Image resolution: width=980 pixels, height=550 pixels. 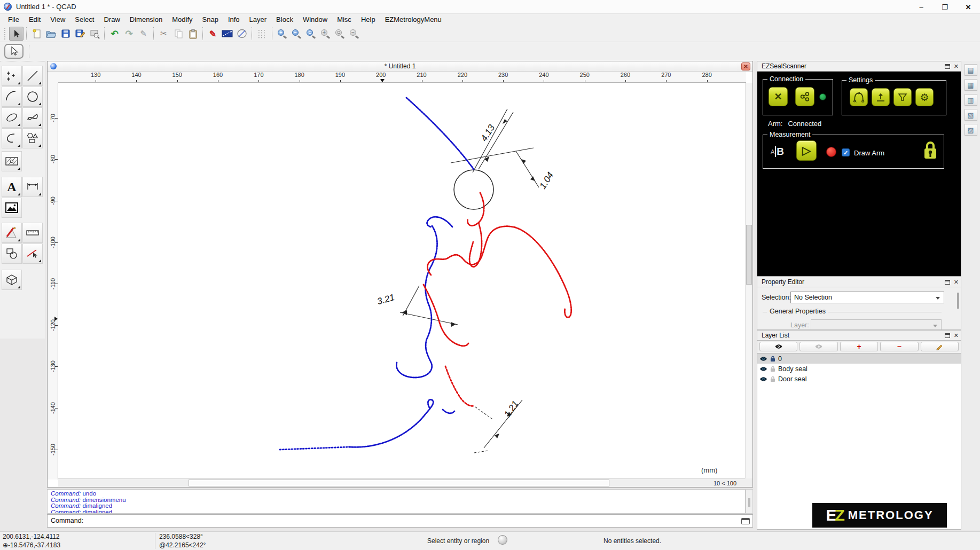 I want to click on menu-item: Help, so click(x=369, y=20).